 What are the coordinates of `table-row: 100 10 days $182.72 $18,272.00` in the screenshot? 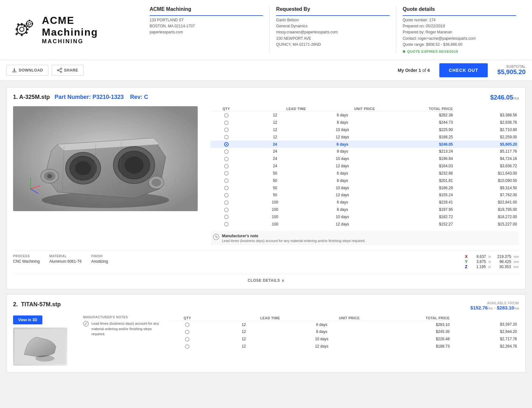 It's located at (365, 217).